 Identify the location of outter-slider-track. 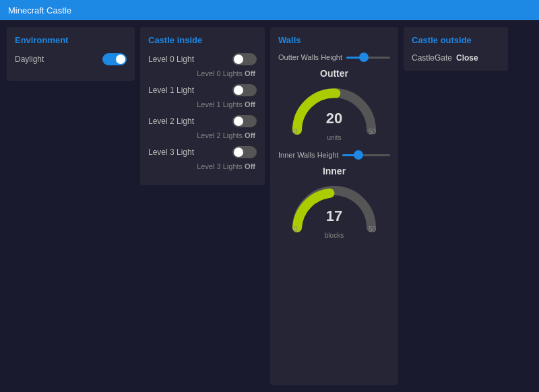
(368, 58).